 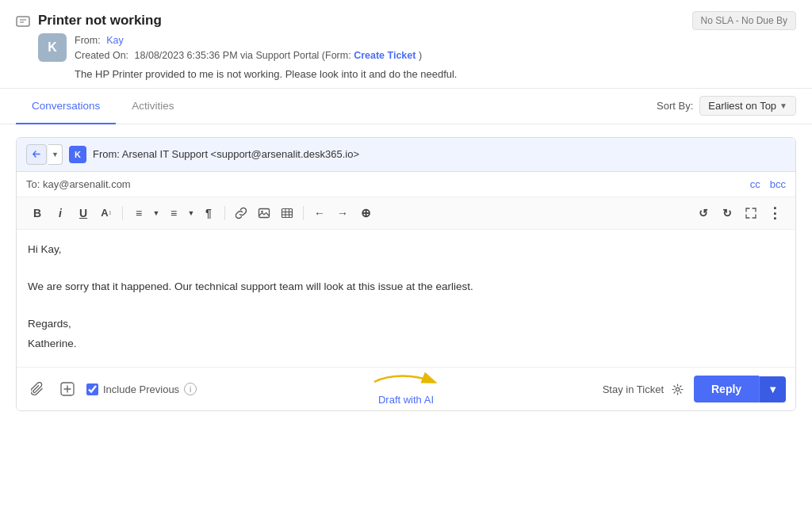 What do you see at coordinates (778, 184) in the screenshot?
I see `bcc-button: bcc` at bounding box center [778, 184].